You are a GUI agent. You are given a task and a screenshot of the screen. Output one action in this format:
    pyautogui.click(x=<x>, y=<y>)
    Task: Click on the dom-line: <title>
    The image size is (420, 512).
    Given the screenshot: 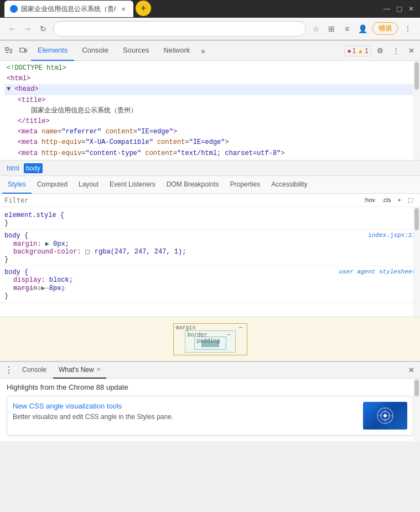 What is the action you would take?
    pyautogui.click(x=210, y=101)
    